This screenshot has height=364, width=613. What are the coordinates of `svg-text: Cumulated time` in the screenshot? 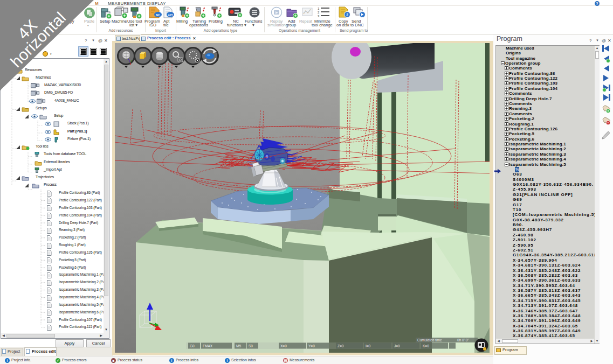 It's located at (430, 340).